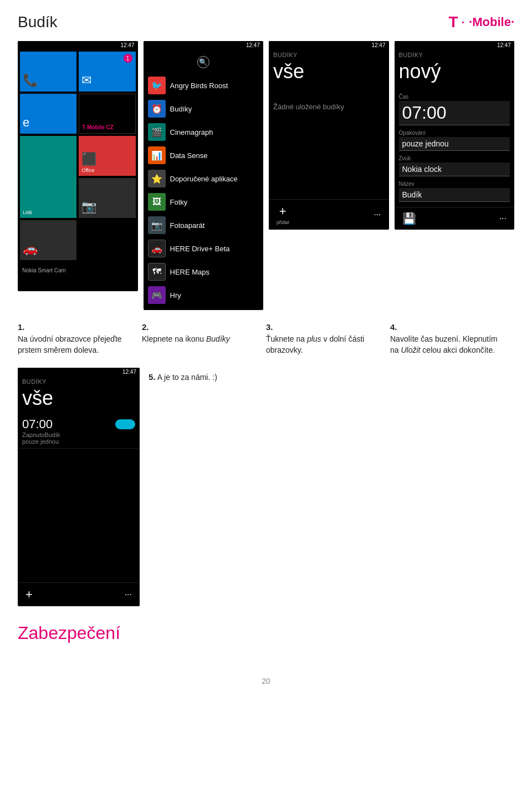  I want to click on screen4-more-icon: ···, so click(503, 219).